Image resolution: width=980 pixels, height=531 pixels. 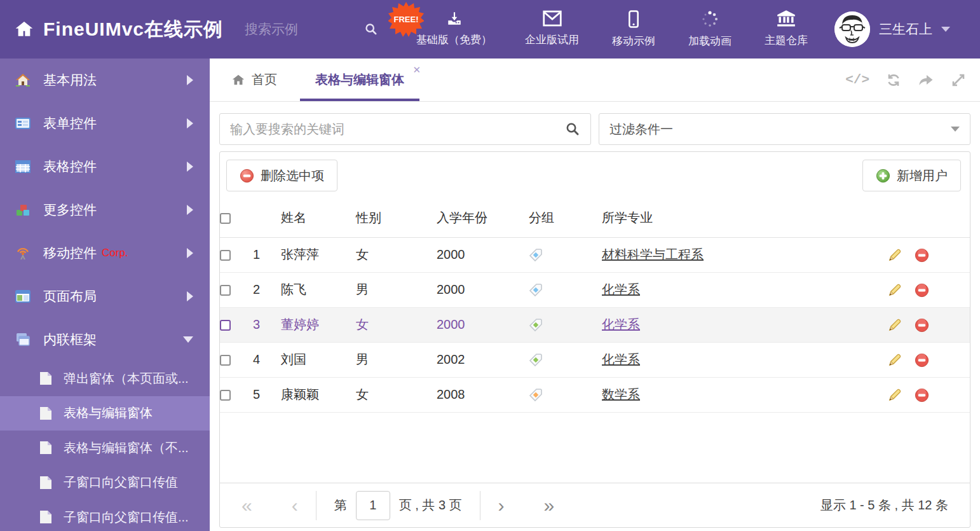 I want to click on sidebar-item-page-layout: 页面布局, so click(x=105, y=296).